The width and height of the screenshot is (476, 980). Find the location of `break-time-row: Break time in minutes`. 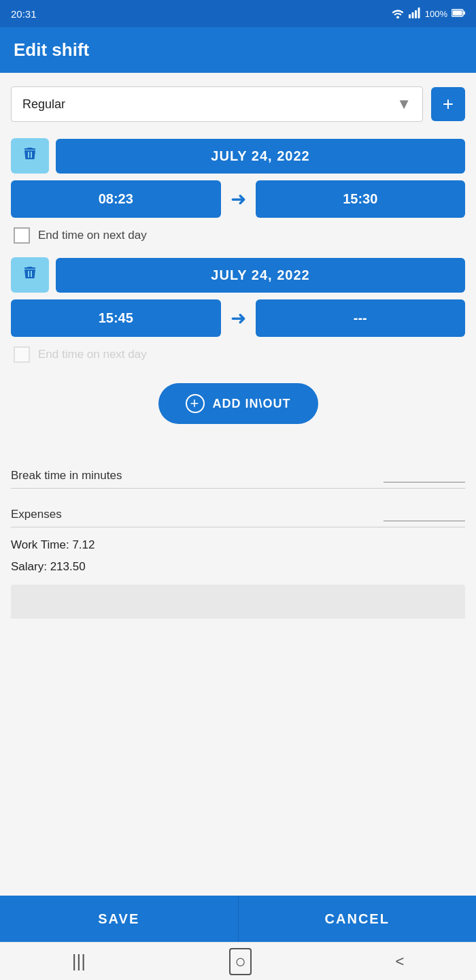

break-time-row: Break time in minutes is located at coordinates (238, 472).